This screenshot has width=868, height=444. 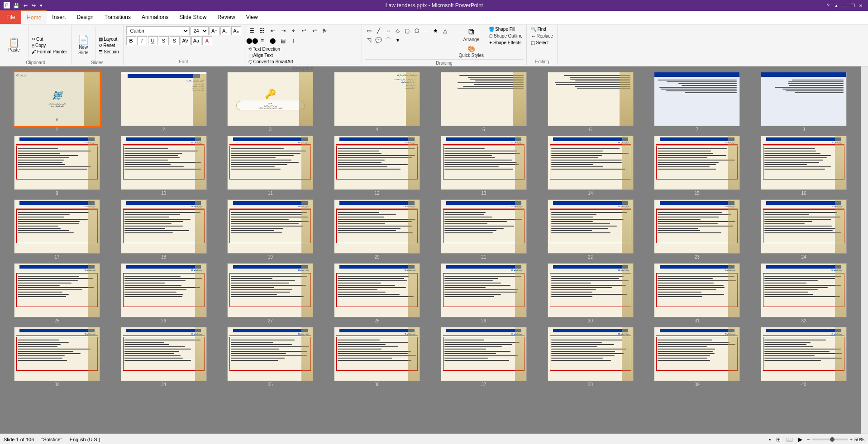 What do you see at coordinates (186, 41) in the screenshot?
I see `char-spacing-button: AV` at bounding box center [186, 41].